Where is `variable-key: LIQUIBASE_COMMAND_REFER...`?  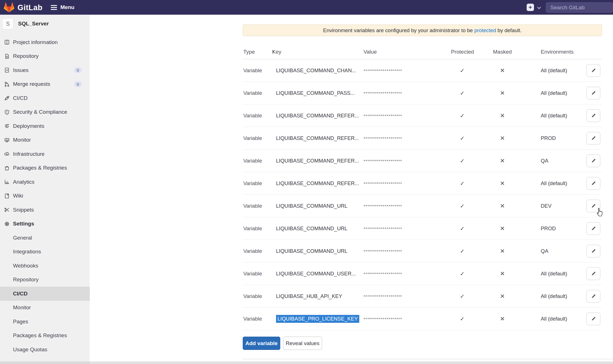
variable-key: LIQUIBASE_COMMAND_REFER... is located at coordinates (318, 116).